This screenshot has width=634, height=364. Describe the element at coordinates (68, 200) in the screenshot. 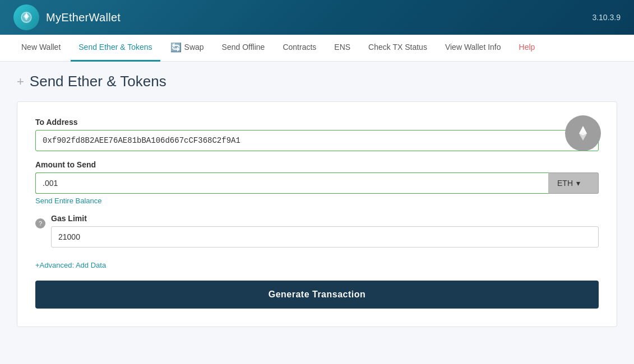

I see `send-entire-balance-link: Send Entire Balance` at that location.